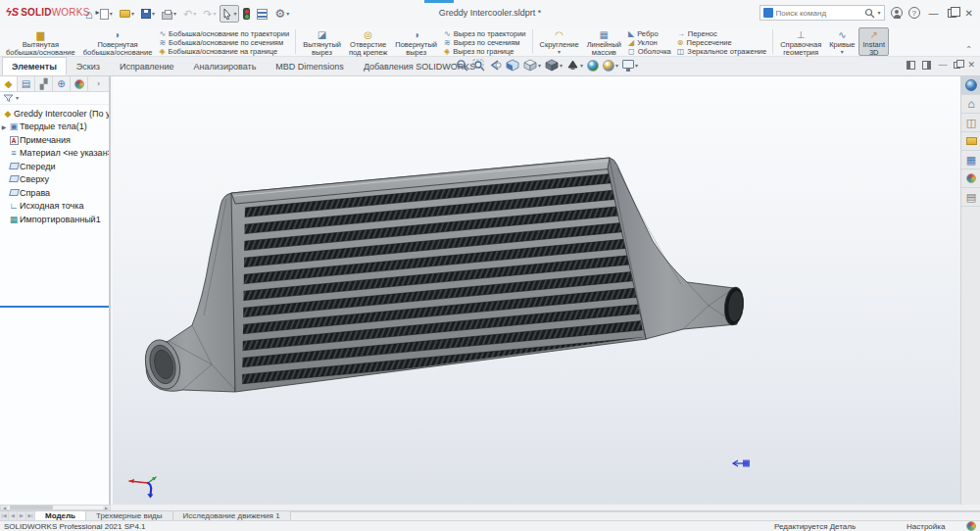  I want to click on command-search: ▾, so click(822, 13).